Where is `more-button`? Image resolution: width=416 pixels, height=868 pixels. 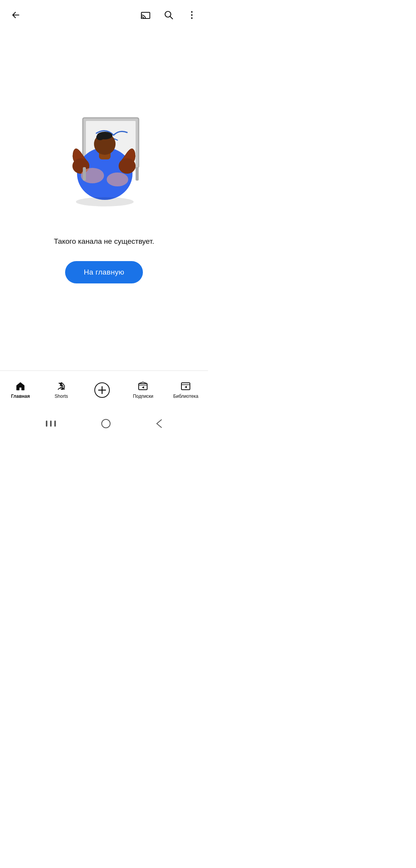
more-button is located at coordinates (192, 15).